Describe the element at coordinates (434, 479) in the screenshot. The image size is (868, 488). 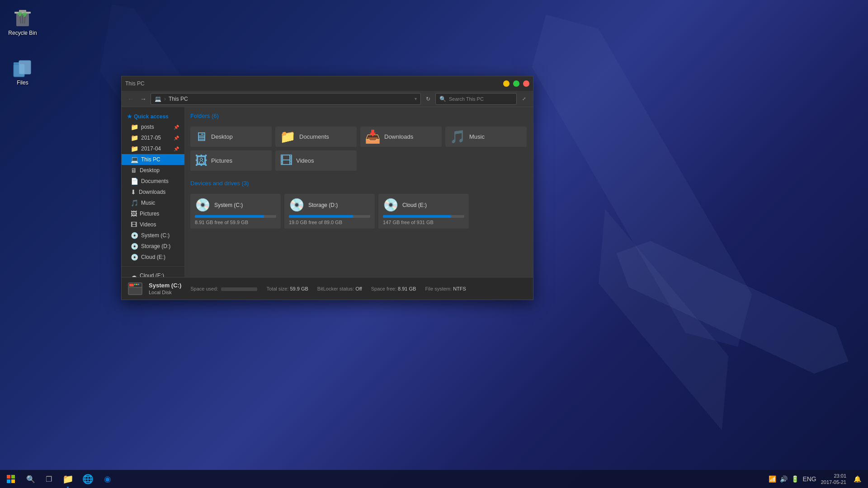
I see `taskbar: 🔍 ❐ 📁 🌐 ◉ 📶 🔊 🔋 ENG 23:01` at that location.